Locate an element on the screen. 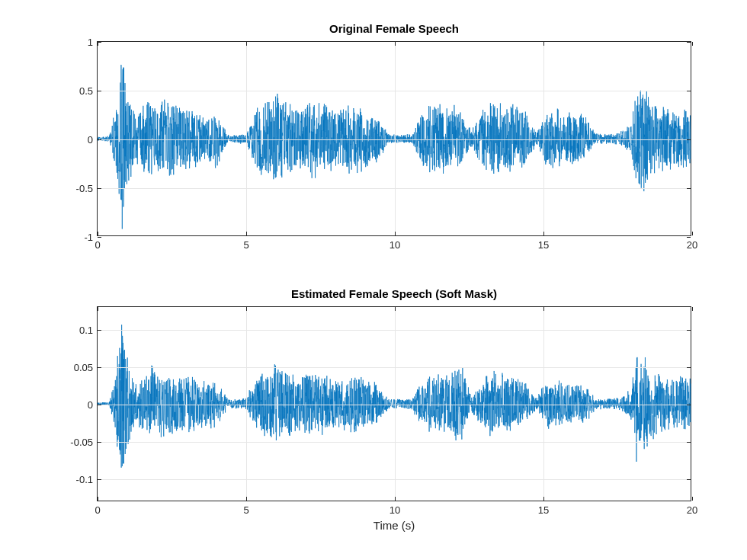 The width and height of the screenshot is (747, 560). ytick-label: 0.1 is located at coordinates (88, 329).